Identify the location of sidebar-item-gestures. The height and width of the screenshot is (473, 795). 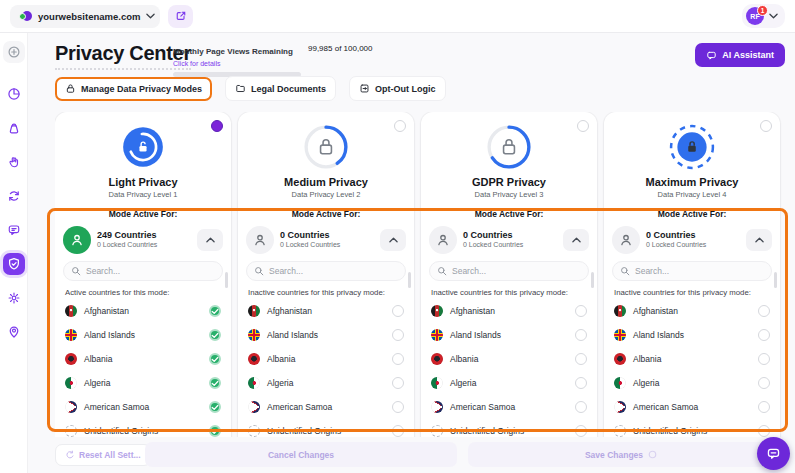
(14, 162).